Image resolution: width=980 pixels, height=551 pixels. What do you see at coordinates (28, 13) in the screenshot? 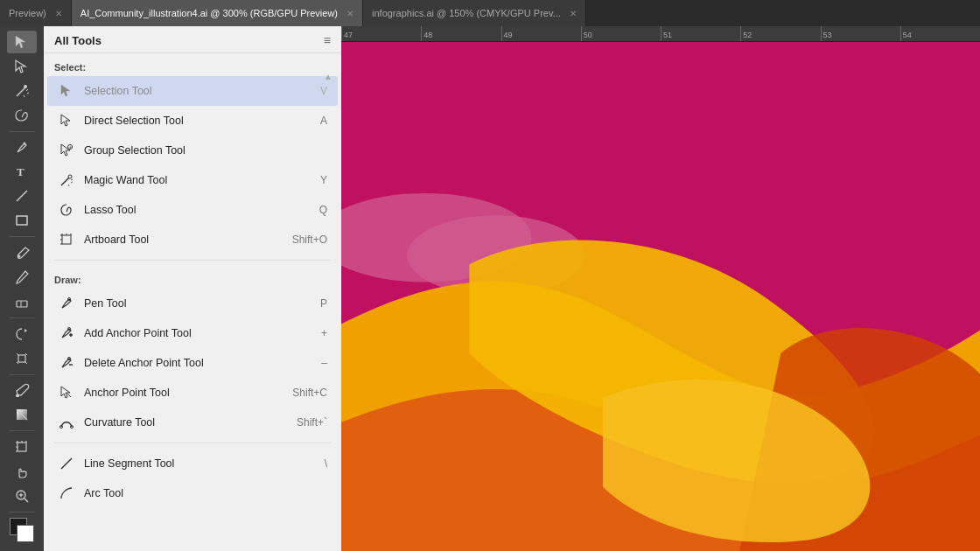
I see `tab-label: Preview)` at bounding box center [28, 13].